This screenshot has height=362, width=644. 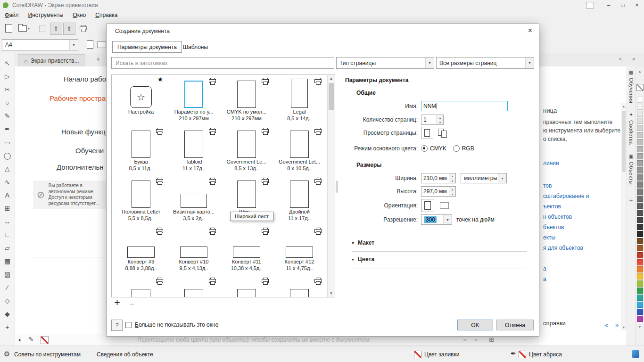 I want to click on transparency-tool: ▨, so click(x=8, y=274).